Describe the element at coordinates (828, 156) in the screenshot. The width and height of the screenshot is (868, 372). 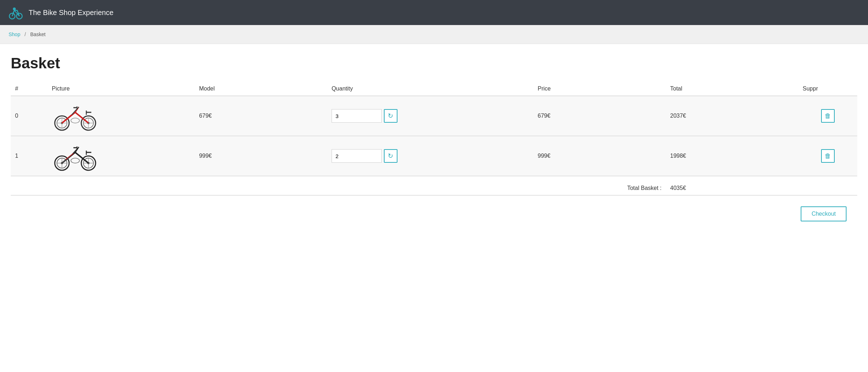
I see `row-delete-cell-1: 🗑` at that location.